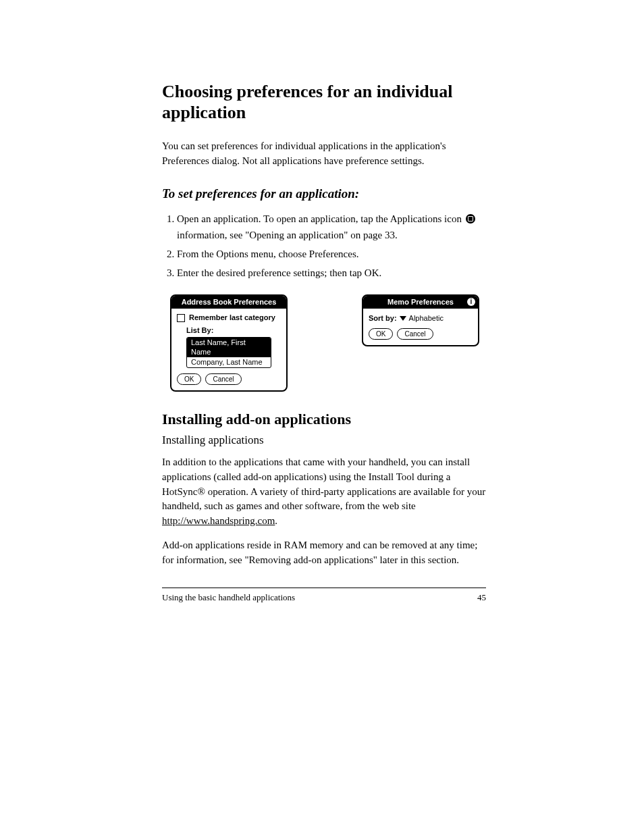 This screenshot has height=834, width=644. Describe the element at coordinates (324, 102) in the screenshot. I see `section-heading: Choosing preferences for an individual a…` at that location.